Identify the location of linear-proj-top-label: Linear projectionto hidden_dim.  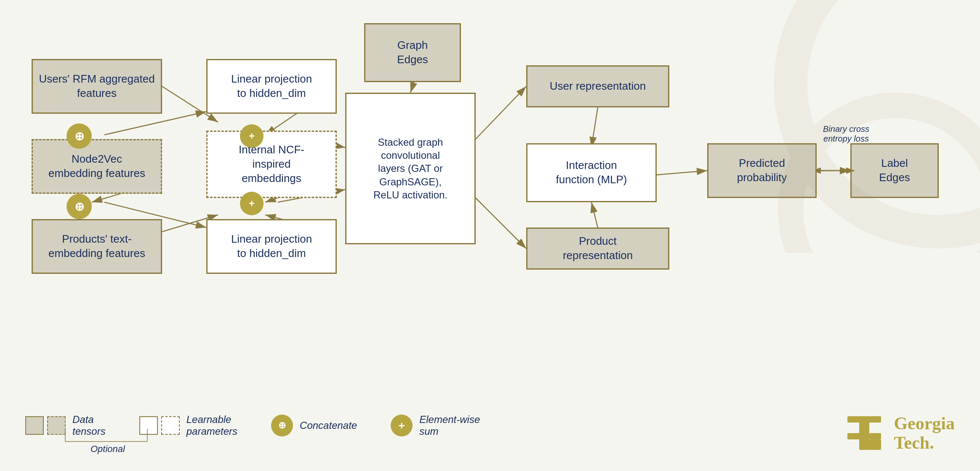
(272, 86).